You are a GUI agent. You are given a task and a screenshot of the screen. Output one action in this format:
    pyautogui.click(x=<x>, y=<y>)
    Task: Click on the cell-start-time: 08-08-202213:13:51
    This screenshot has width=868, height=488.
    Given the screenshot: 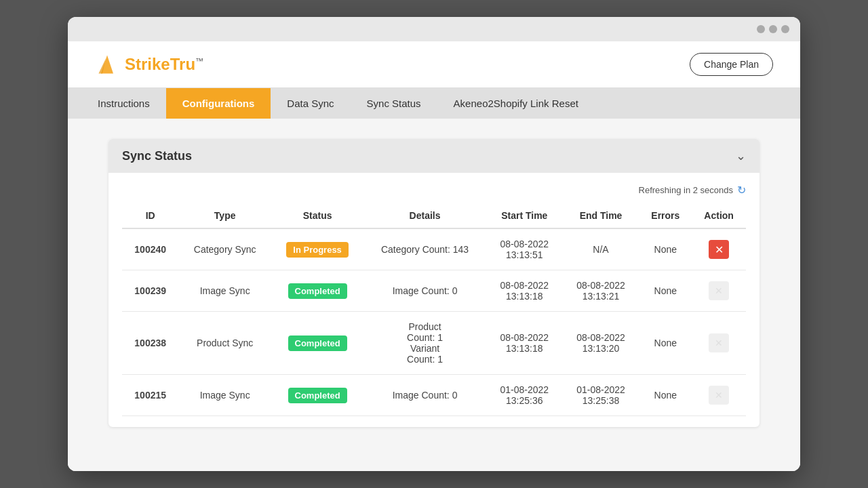 What is the action you would take?
    pyautogui.click(x=525, y=249)
    